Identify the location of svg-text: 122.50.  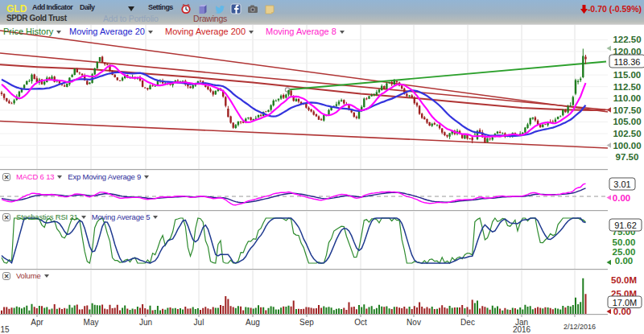
(626, 39).